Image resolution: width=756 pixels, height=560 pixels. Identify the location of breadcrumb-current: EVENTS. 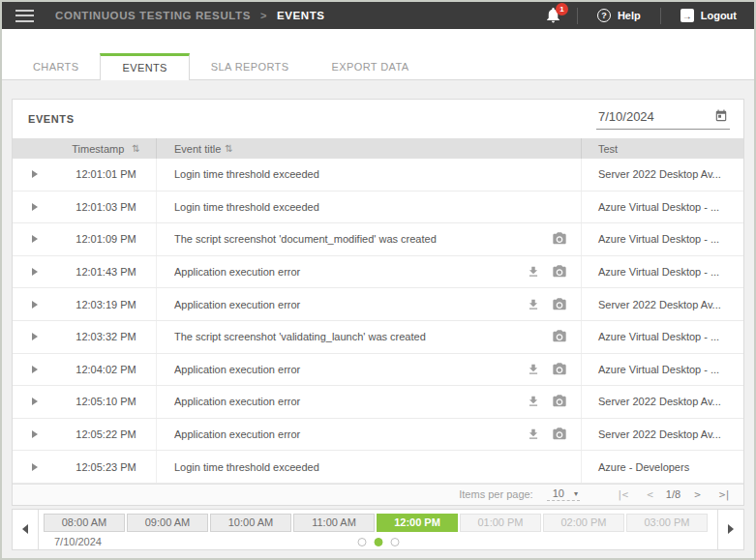
(301, 15).